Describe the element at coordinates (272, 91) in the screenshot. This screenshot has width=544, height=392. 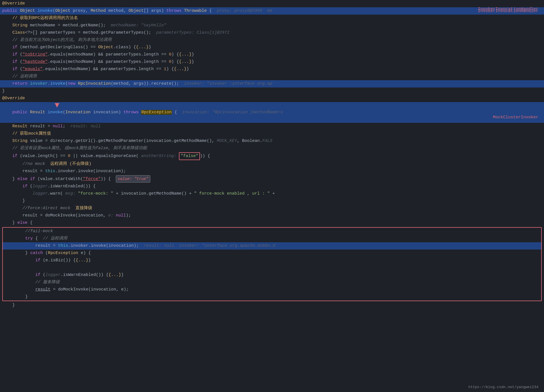
I see `code-line-13: }` at that location.